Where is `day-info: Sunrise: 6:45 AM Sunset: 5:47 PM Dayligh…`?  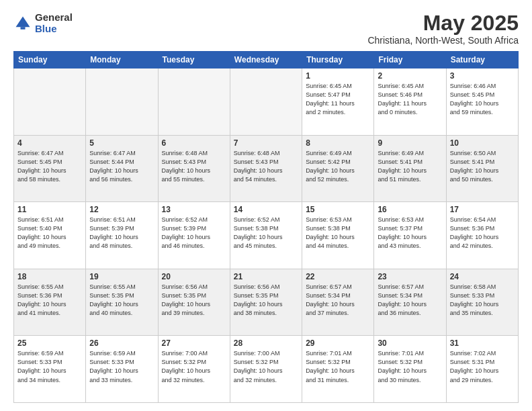
day-info: Sunrise: 6:45 AM Sunset: 5:47 PM Dayligh… is located at coordinates (338, 99).